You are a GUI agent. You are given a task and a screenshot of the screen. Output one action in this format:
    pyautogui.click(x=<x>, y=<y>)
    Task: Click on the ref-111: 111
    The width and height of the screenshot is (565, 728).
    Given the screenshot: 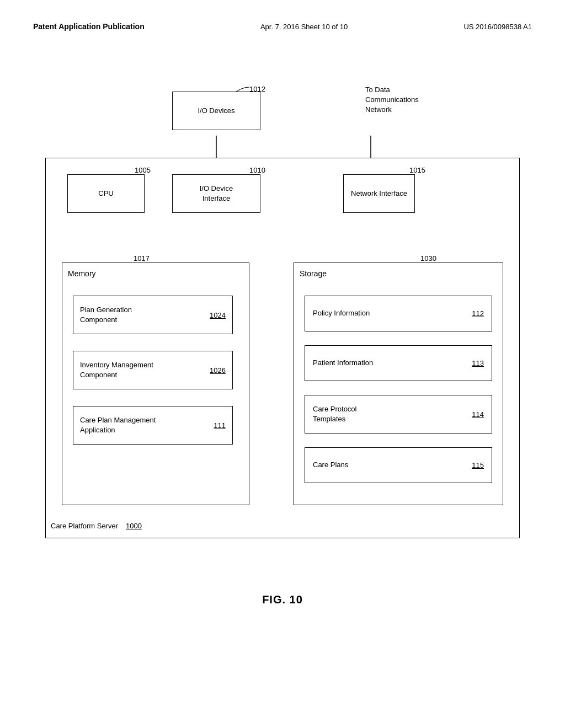 What is the action you would take?
    pyautogui.click(x=220, y=426)
    